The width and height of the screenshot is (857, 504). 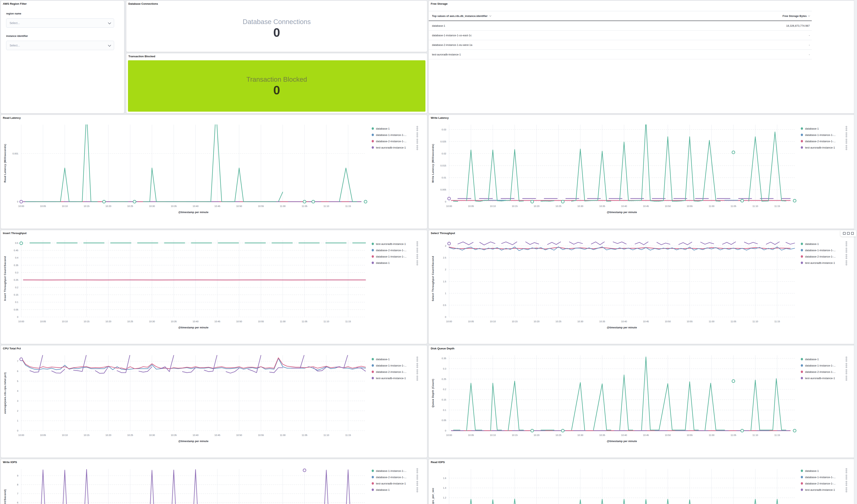 I want to click on cpu-total-pct-chart: 0123456710:0010:0510:1010:1510:2010:2510…, so click(x=214, y=401).